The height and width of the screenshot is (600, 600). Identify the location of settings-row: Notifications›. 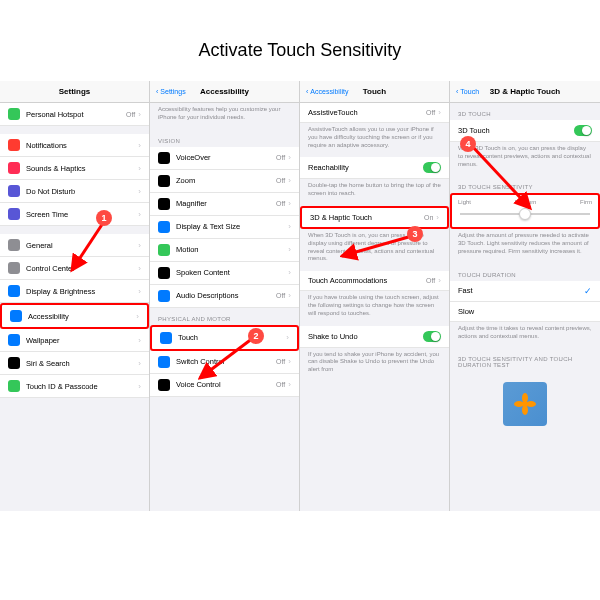
(74, 146).